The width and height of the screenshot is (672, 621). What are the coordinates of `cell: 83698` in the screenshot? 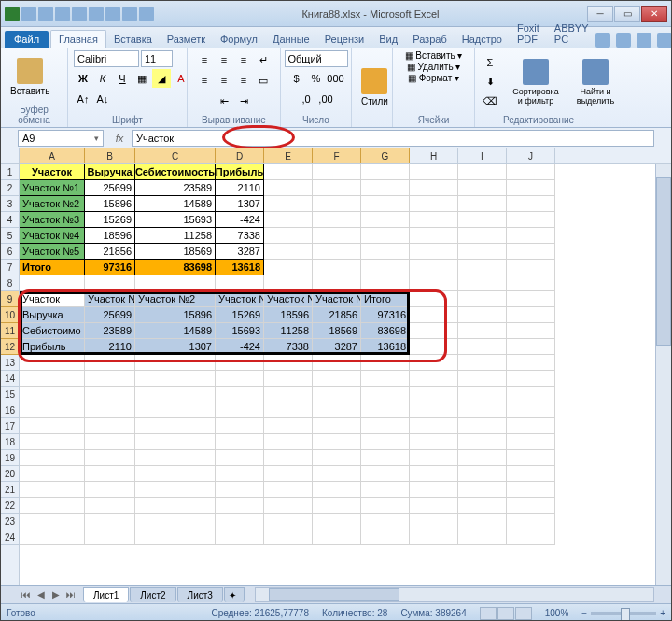 It's located at (175, 267).